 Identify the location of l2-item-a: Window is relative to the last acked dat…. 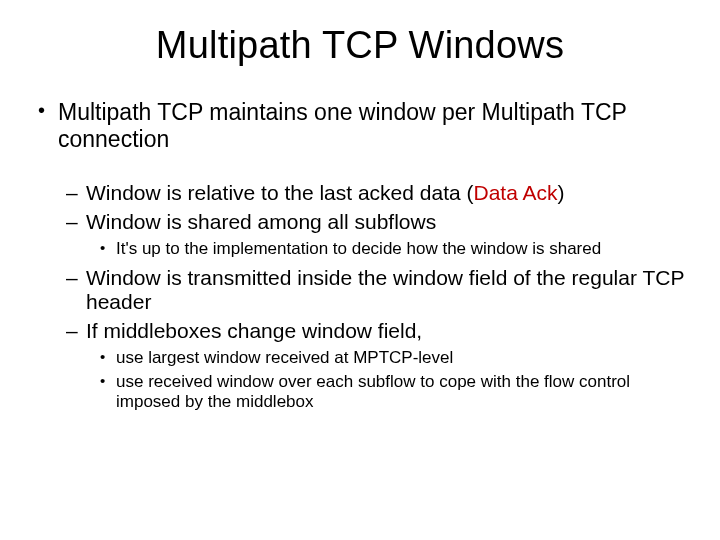
(360, 194).